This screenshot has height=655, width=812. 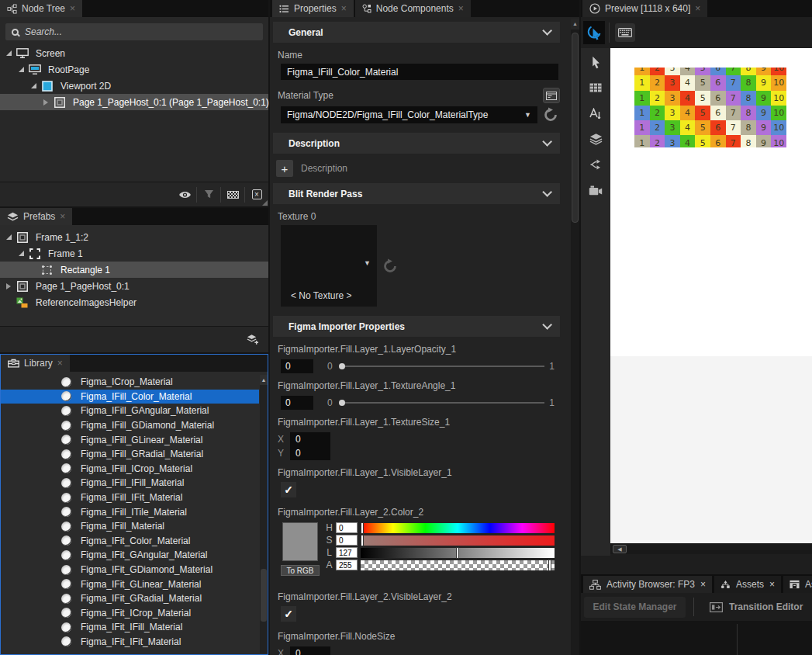 What do you see at coordinates (310, 453) in the screenshot?
I see `texture-size-y-field: 0` at bounding box center [310, 453].